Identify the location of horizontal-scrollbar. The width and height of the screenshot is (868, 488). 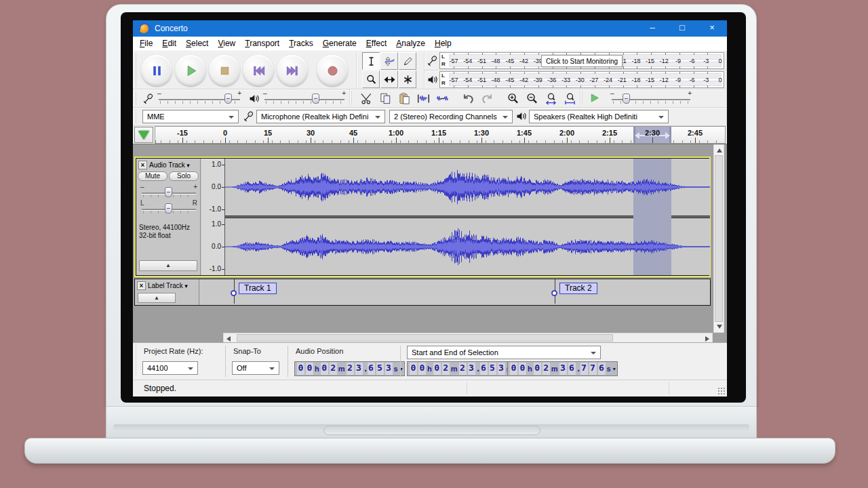
(468, 338).